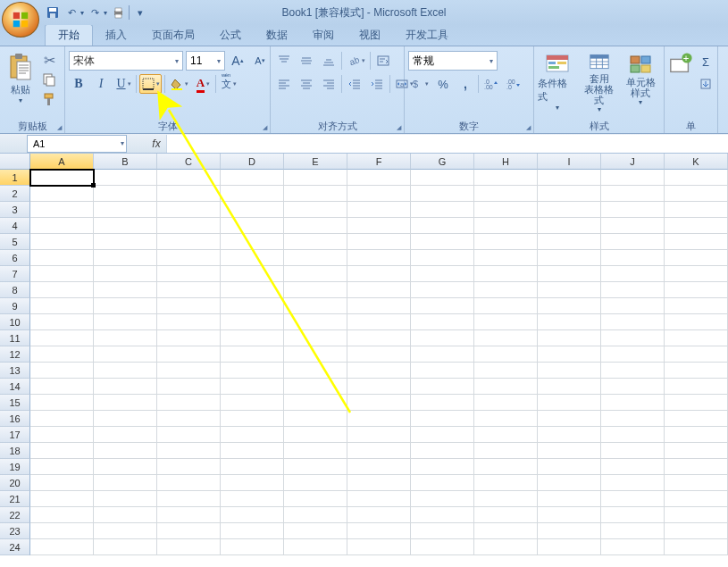  I want to click on underline-button: U▾, so click(123, 84).